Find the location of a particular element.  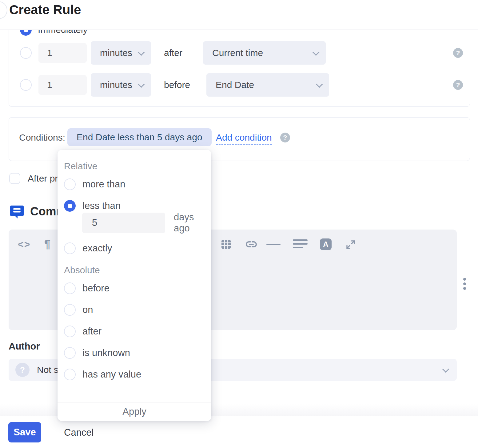

option-is-unknown: is unknown is located at coordinates (97, 353).